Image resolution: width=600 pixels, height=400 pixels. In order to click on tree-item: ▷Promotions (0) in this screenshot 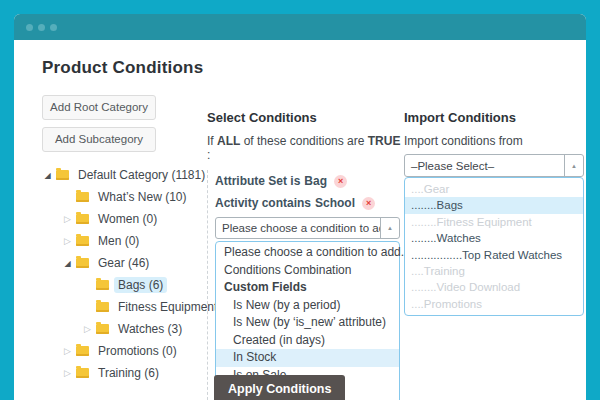, I will do `click(127, 351)`.